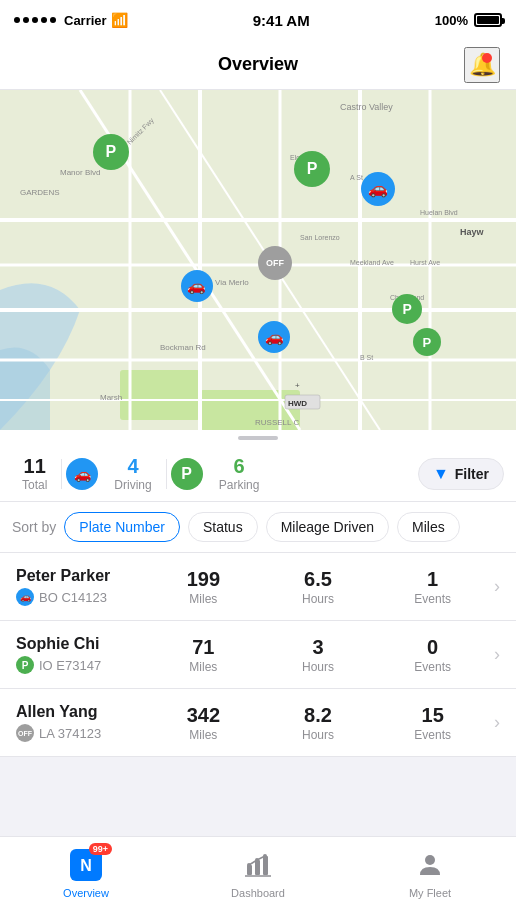  I want to click on stat-total: 11 Total, so click(34, 474).